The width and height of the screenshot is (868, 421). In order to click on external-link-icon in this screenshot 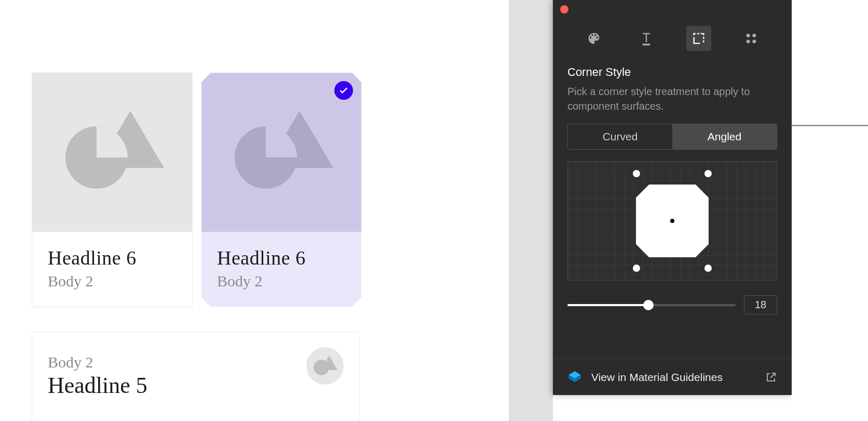, I will do `click(771, 377)`.